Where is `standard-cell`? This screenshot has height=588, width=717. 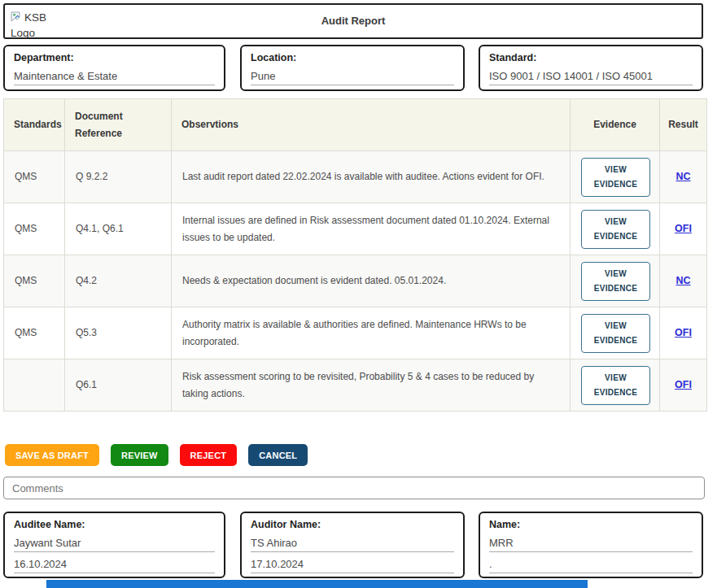
standard-cell is located at coordinates (34, 385).